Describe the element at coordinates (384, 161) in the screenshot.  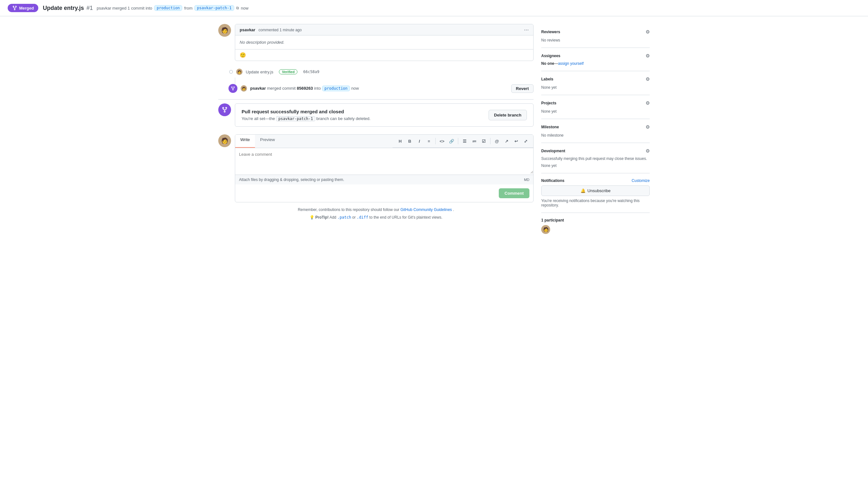
I see `comment-textarea` at that location.